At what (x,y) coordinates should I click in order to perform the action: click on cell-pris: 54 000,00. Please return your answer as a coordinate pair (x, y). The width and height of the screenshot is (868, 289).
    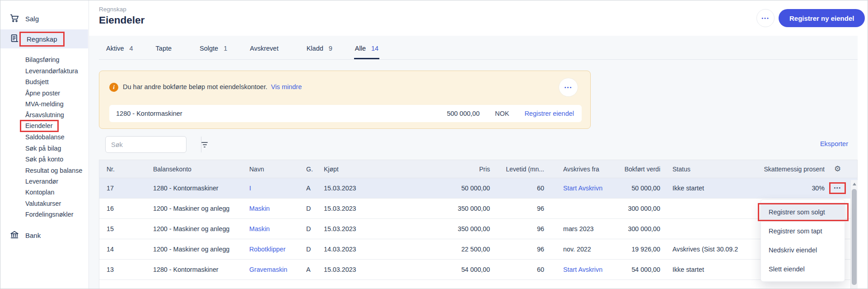
    Looking at the image, I should click on (441, 270).